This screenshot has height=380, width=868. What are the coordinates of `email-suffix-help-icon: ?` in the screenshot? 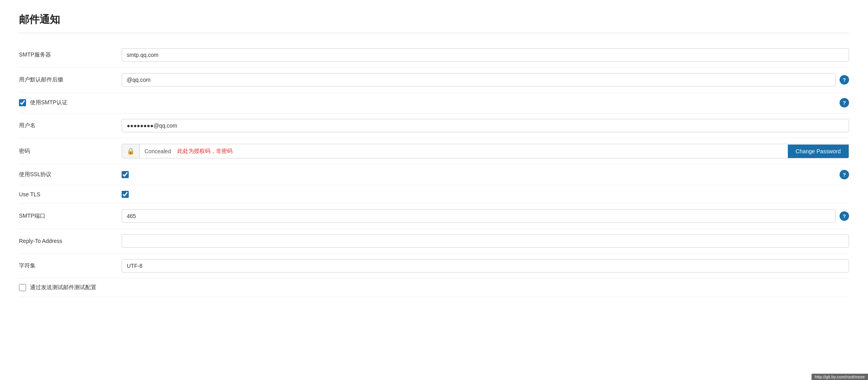 It's located at (844, 80).